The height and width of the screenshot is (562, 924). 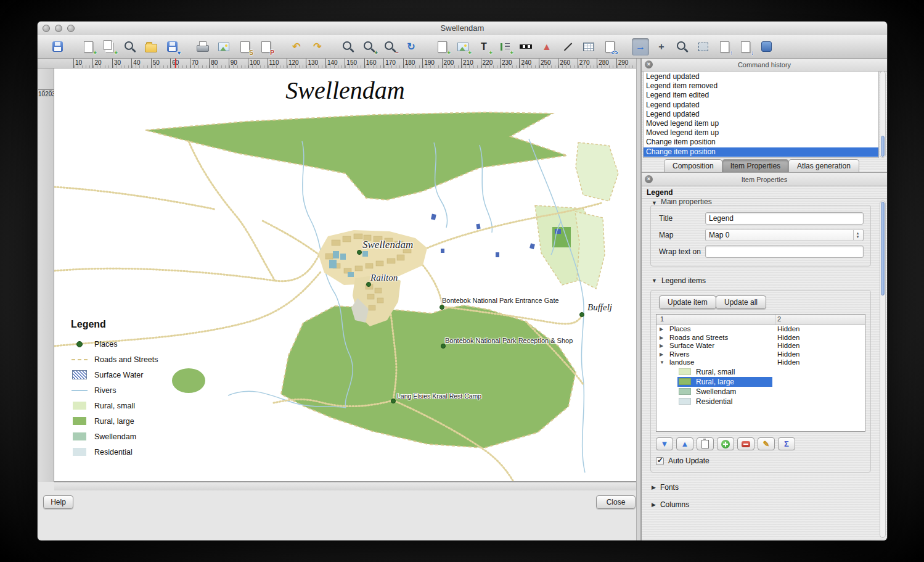 What do you see at coordinates (682, 235) in the screenshot?
I see `map-field-label: Map` at bounding box center [682, 235].